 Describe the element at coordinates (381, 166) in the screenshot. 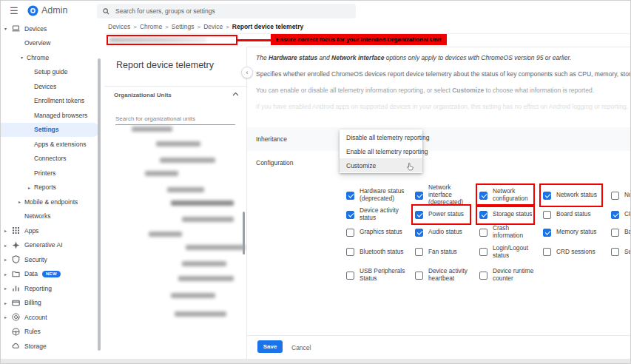

I see `menu-item-customize: Customize` at that location.